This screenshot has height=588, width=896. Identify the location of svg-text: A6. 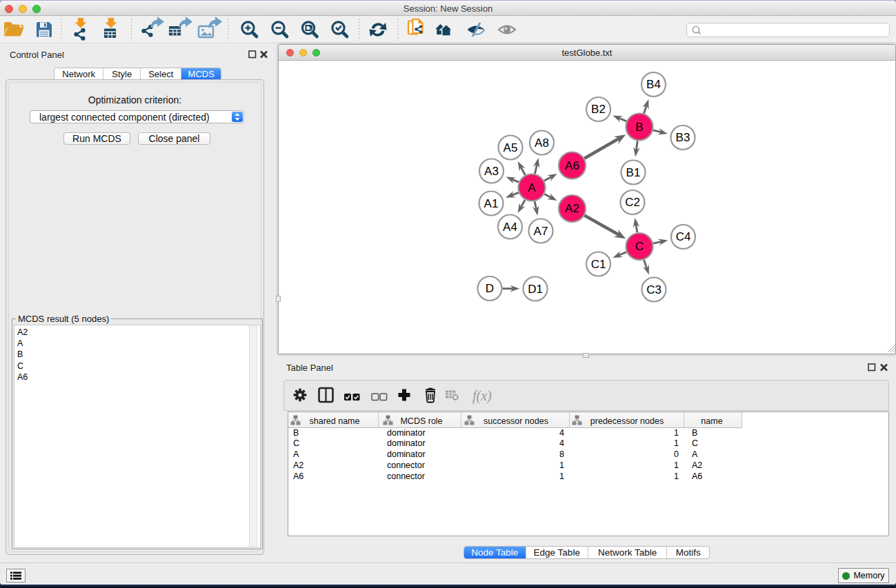
(573, 165).